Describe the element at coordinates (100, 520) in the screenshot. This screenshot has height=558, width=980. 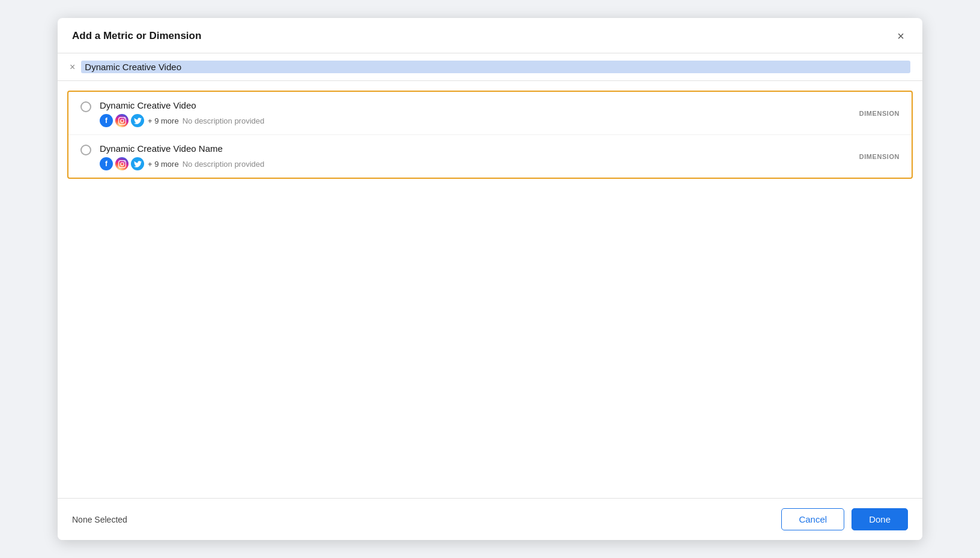
I see `selection-status: None Selected` at that location.